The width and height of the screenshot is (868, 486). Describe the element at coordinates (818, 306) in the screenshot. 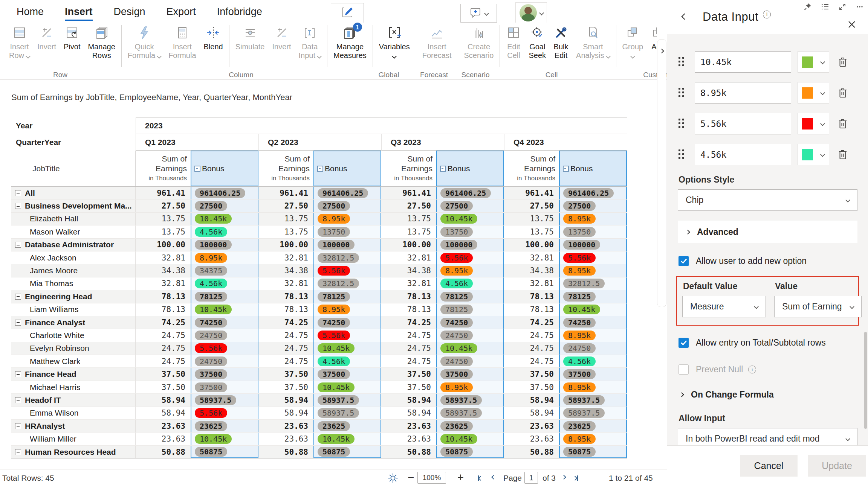

I see `value-select: Sum of Earning` at that location.